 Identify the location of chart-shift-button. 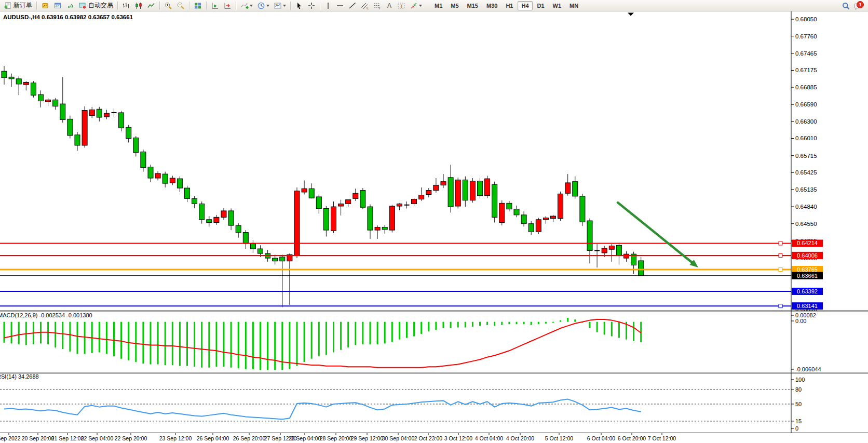
(227, 5).